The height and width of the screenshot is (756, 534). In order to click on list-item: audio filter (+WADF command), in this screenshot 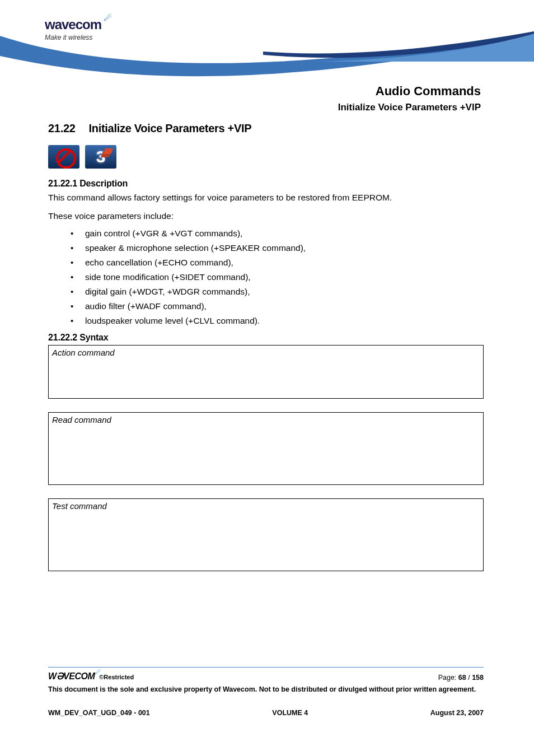, I will do `click(277, 306)`.